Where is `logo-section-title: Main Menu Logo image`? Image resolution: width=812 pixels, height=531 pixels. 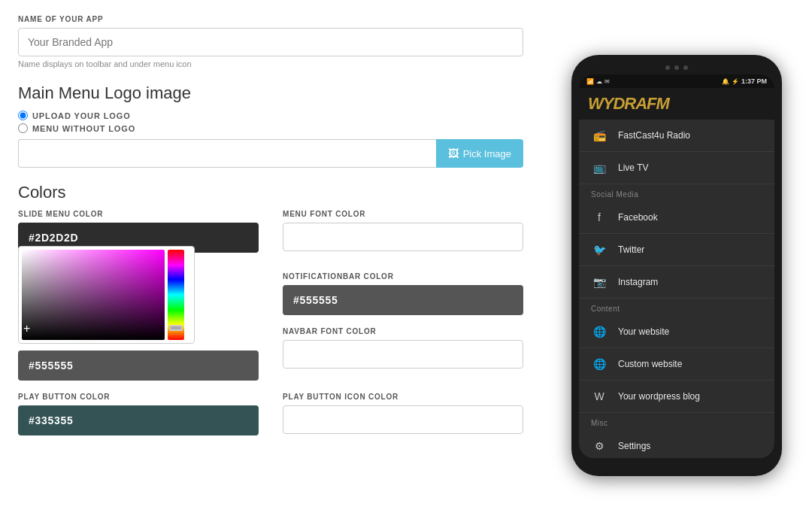 logo-section-title: Main Menu Logo image is located at coordinates (271, 93).